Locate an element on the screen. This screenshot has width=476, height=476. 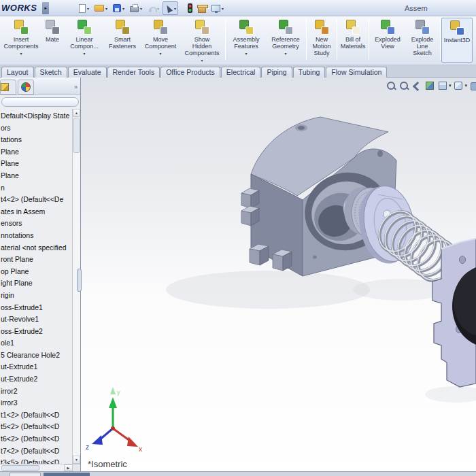
horizontal-scroll-thumb is located at coordinates (20, 468).